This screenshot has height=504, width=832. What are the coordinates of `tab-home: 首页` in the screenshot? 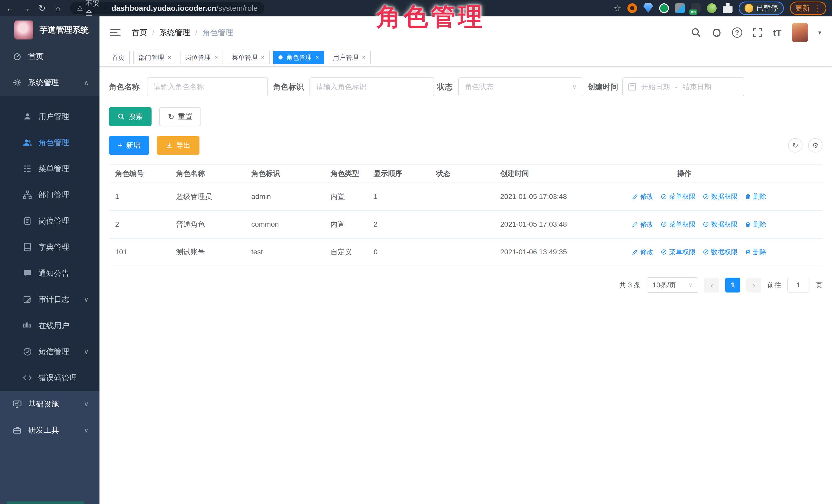 It's located at (118, 57).